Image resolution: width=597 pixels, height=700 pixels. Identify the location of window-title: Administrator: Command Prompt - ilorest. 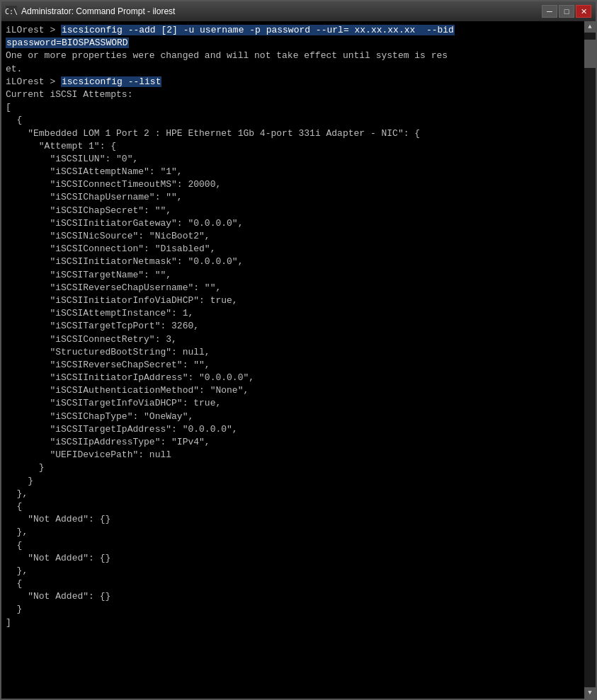
(98, 11).